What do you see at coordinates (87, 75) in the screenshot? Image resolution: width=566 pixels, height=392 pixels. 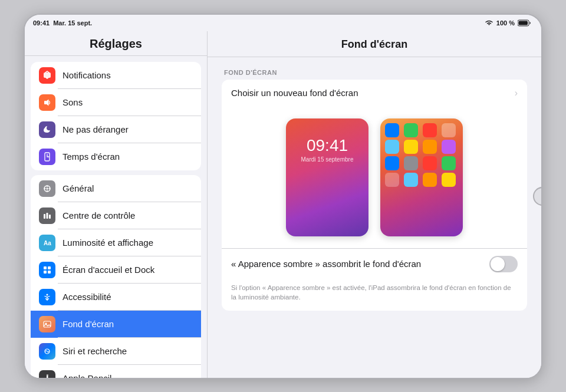 I see `sidebar-item-notifications-label: Notifications` at bounding box center [87, 75].